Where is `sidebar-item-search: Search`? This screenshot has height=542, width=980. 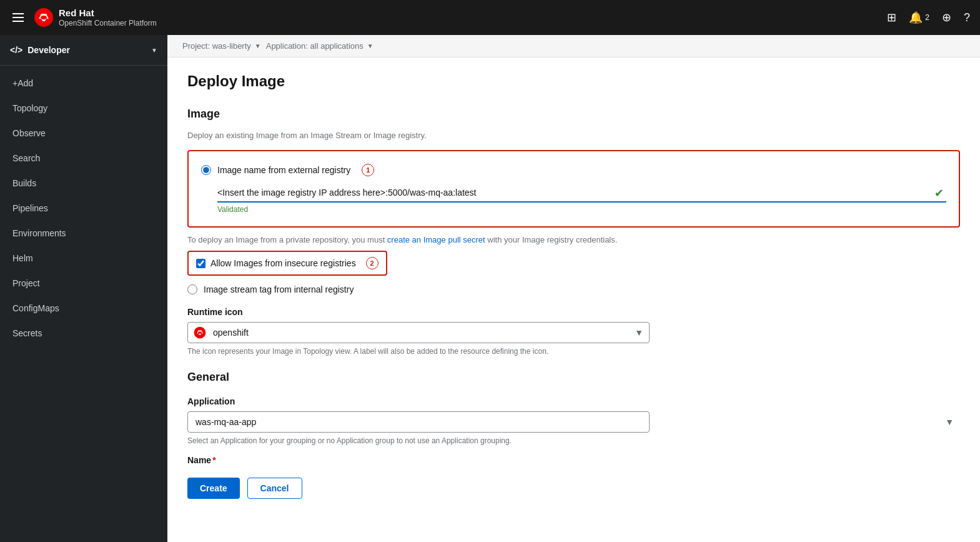
sidebar-item-search: Search is located at coordinates (84, 158).